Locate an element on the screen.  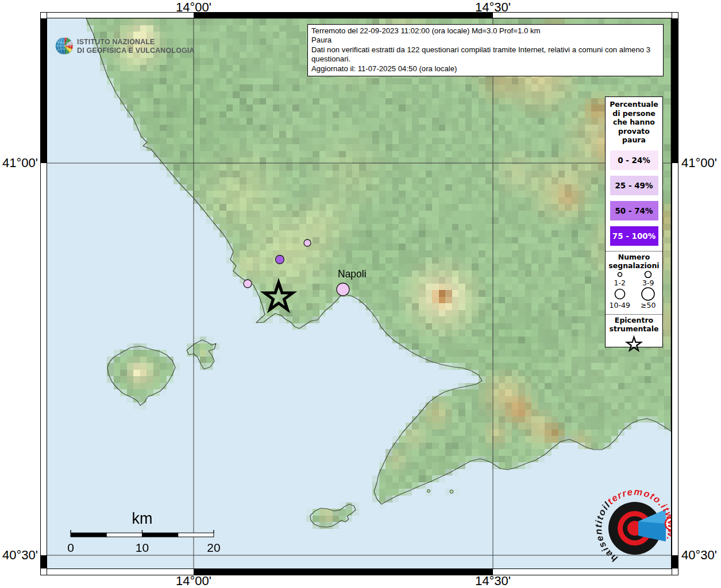
axis-label-right-0: 41°00' is located at coordinates (701, 163).